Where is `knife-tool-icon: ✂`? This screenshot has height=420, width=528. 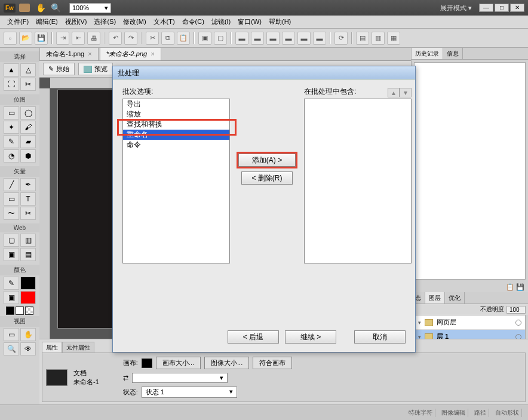
knife-tool-icon: ✂ is located at coordinates (28, 213).